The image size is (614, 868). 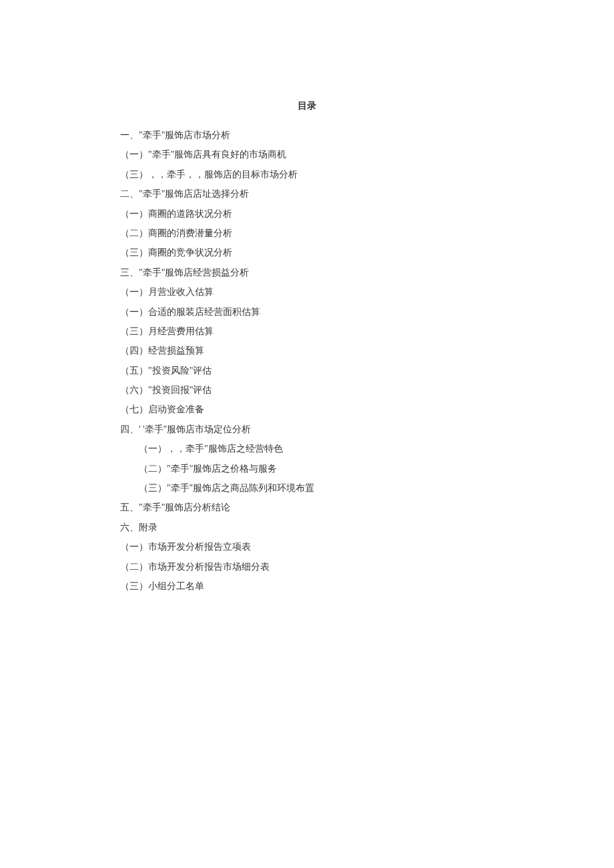 What do you see at coordinates (307, 351) in the screenshot?
I see `toc-entry: （四）经营损益预算` at bounding box center [307, 351].